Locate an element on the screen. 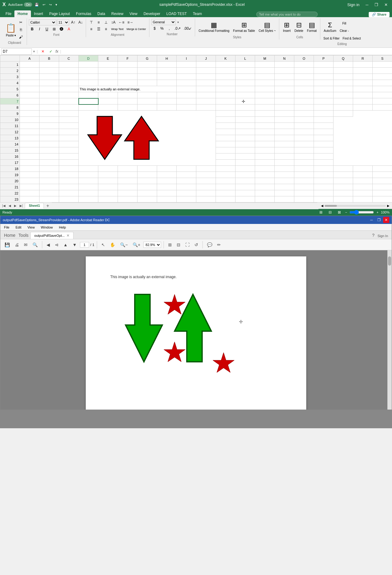  sheet-nav-last: ▶| is located at coordinates (21, 206).